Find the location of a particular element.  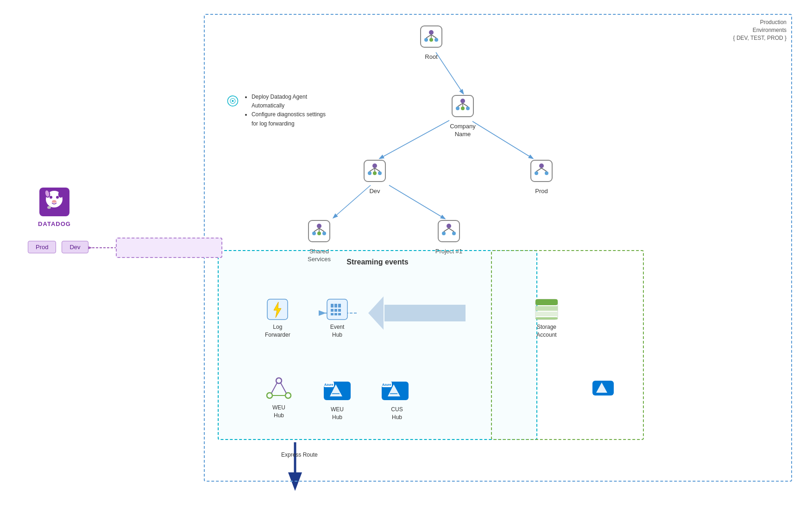

project1-icon is located at coordinates (449, 231).